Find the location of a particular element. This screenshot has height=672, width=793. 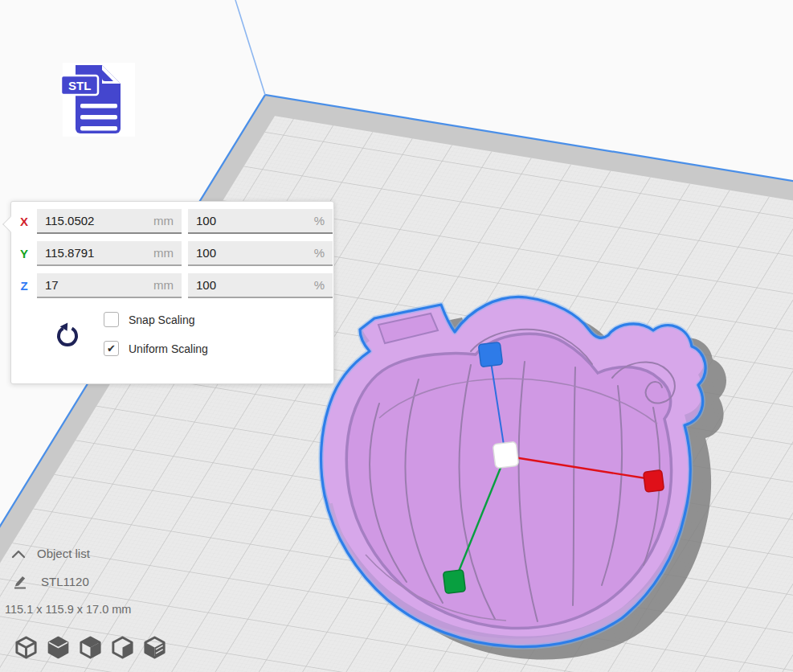

scale-z-percent-input: 100 % is located at coordinates (260, 286).